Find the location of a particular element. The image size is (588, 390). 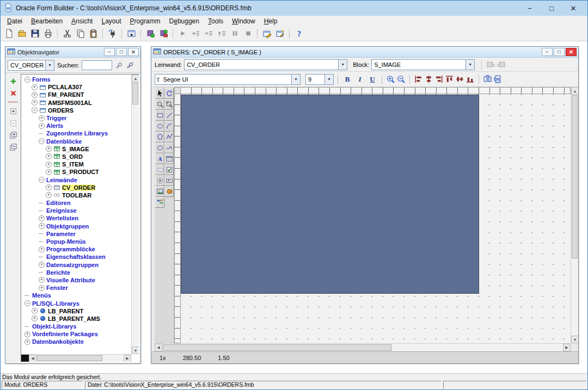

tree-item-datensatzgruppen: +Datensatzgruppen is located at coordinates (77, 265).